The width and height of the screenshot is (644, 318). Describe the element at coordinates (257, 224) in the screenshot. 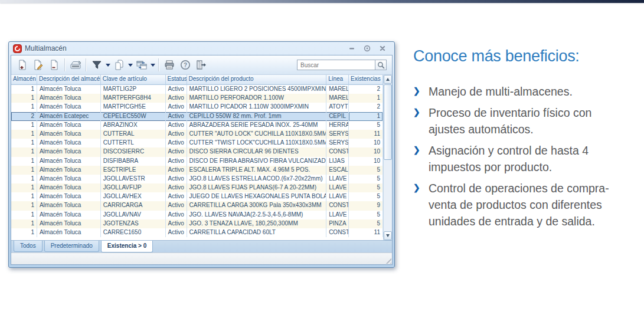

I see `cell-descripcion_producto: JGO. 3 TENAZA LLAVE, 180,250,300MM` at that location.